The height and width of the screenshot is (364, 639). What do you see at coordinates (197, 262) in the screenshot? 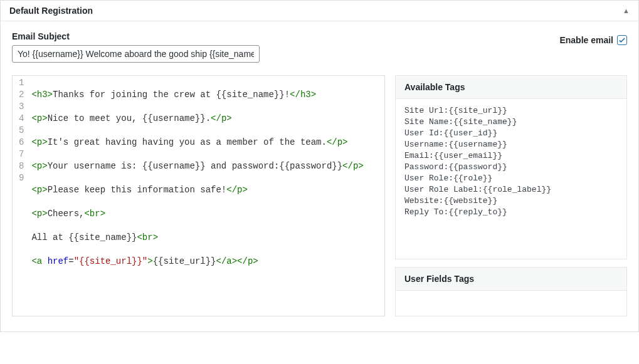
I see `code-line: <a href="{{site_url}}">{{site_url}}</a><…` at bounding box center [197, 262].